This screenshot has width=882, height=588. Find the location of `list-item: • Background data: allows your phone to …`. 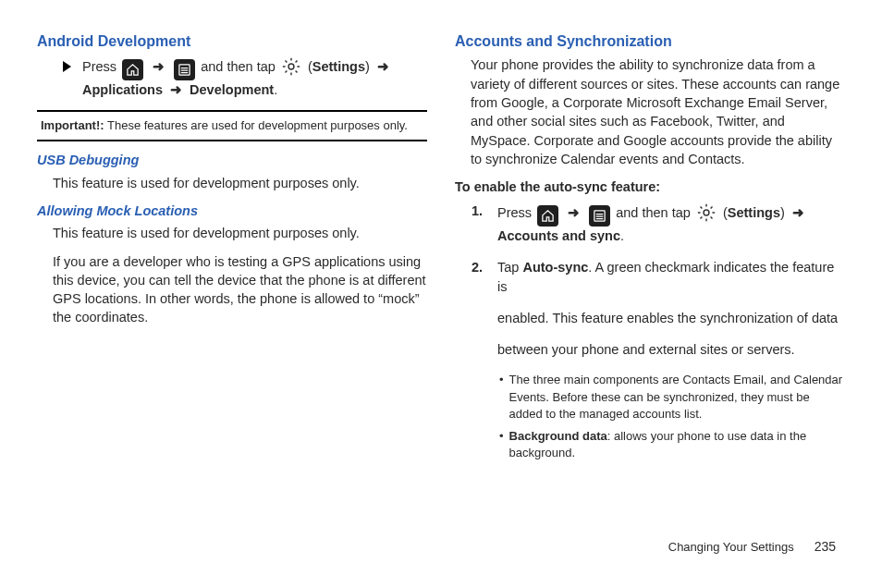

list-item: • Background data: allows your phone to … is located at coordinates (672, 445).